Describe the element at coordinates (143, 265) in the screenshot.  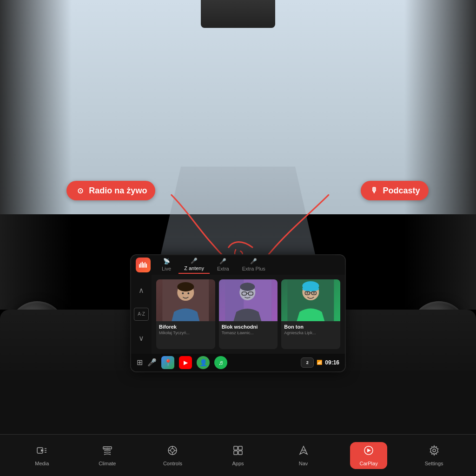
I see `radio-app-logo` at that location.